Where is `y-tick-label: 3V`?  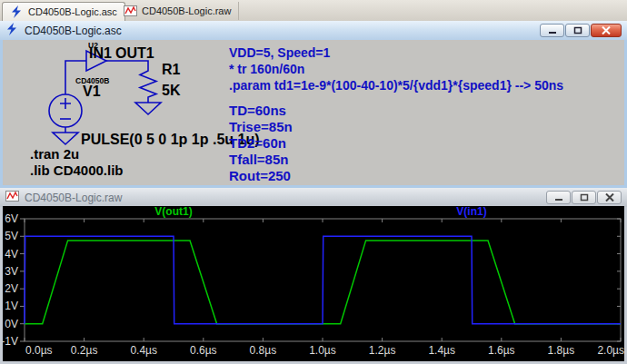
y-tick-label: 3V is located at coordinates (11, 271).